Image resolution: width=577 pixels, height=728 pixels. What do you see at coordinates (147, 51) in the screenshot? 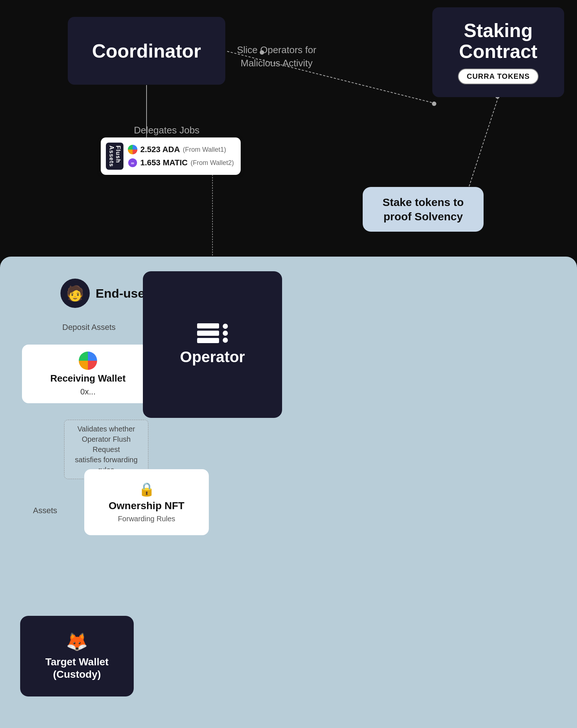
I see `coordinator-label: Coordinator` at bounding box center [147, 51].